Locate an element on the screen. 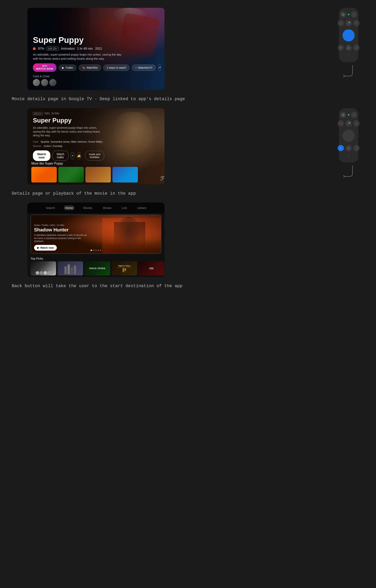 The width and height of the screenshot is (376, 588). remote1-power-button is located at coordinates (343, 14).